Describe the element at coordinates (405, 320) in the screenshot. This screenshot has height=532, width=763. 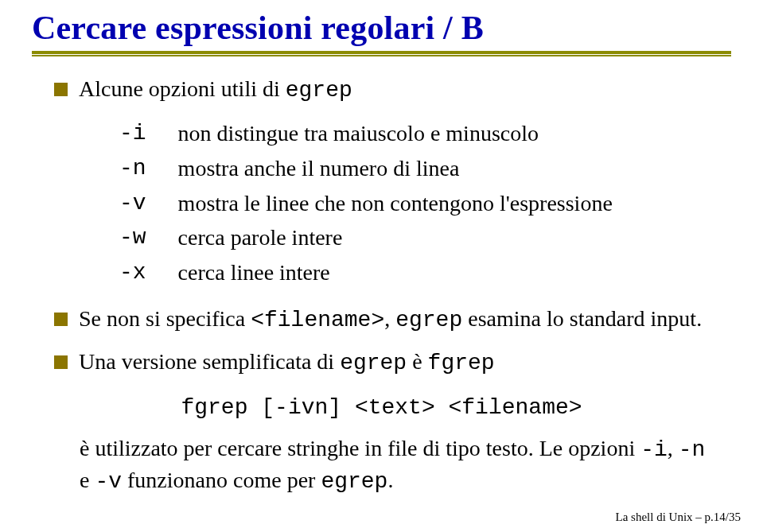
I see `bullet-text: Se non si specifica <filename>, egrep es…` at that location.